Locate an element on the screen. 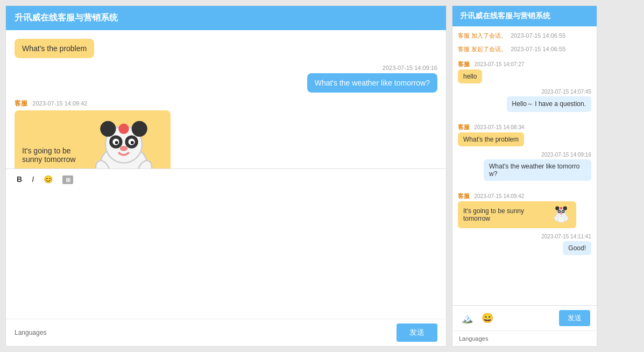 This screenshot has height=352, width=644. right-languages-label: Languages is located at coordinates (473, 339).